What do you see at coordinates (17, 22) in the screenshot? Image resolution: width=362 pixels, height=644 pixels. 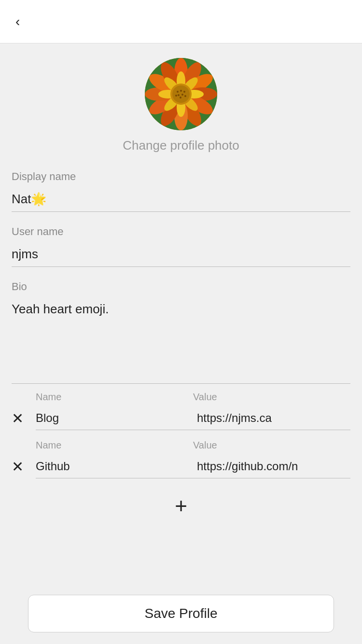 I see `back-button: ‹` at bounding box center [17, 22].